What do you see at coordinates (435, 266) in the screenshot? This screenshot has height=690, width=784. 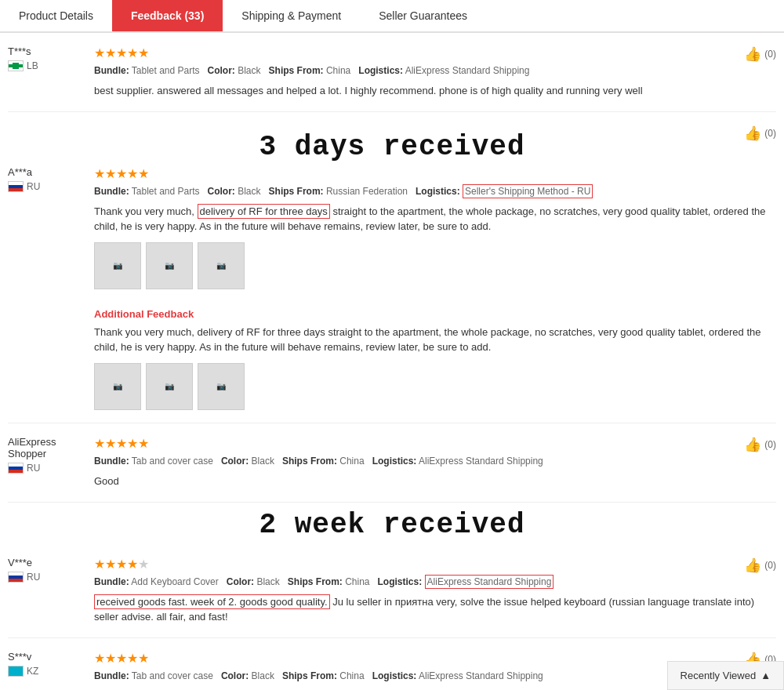 I see `review-images: 📷 📷 📷` at bounding box center [435, 266].